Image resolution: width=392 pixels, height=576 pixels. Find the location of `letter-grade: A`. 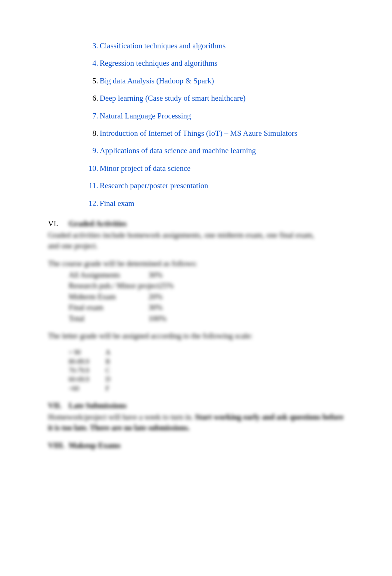

letter-grade: A is located at coordinates (111, 352).